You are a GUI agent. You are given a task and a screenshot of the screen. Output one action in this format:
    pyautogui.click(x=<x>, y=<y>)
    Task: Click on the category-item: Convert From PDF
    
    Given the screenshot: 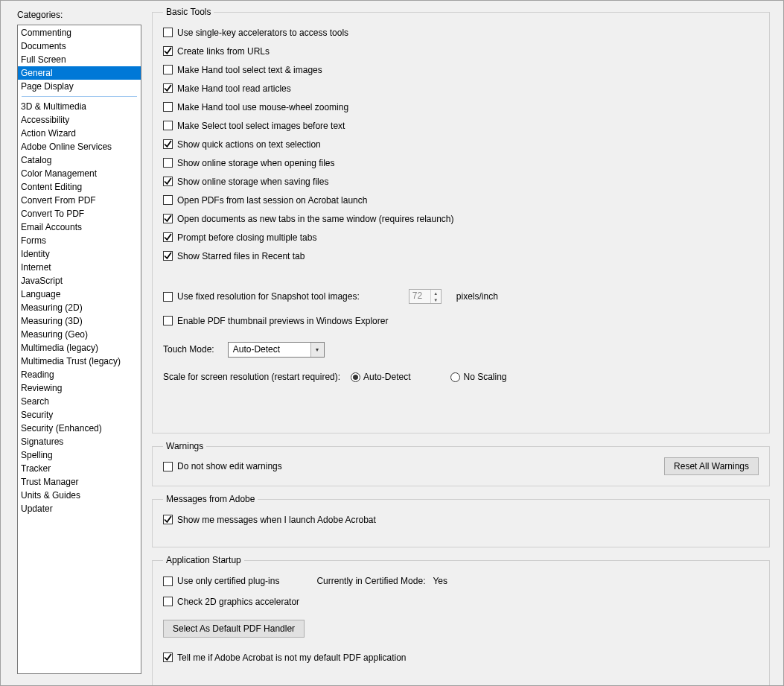 What is the action you would take?
    pyautogui.click(x=79, y=200)
    